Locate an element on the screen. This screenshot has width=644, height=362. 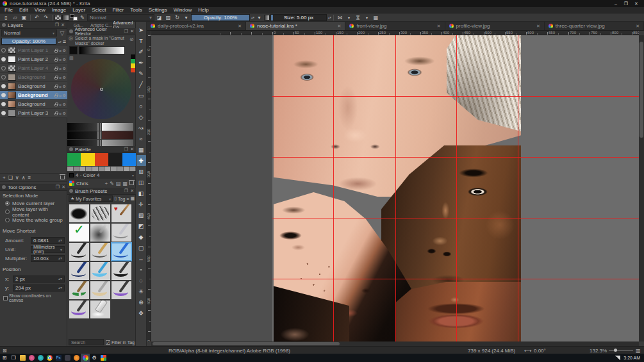
taskbar-blender is located at coordinates (76, 358).